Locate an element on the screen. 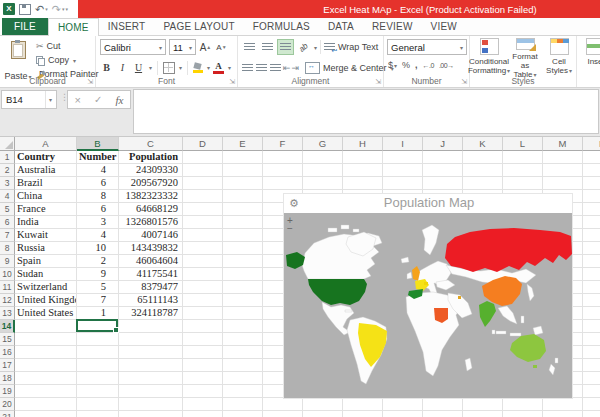 This screenshot has height=417, width=600. cell-C21 is located at coordinates (151, 414).